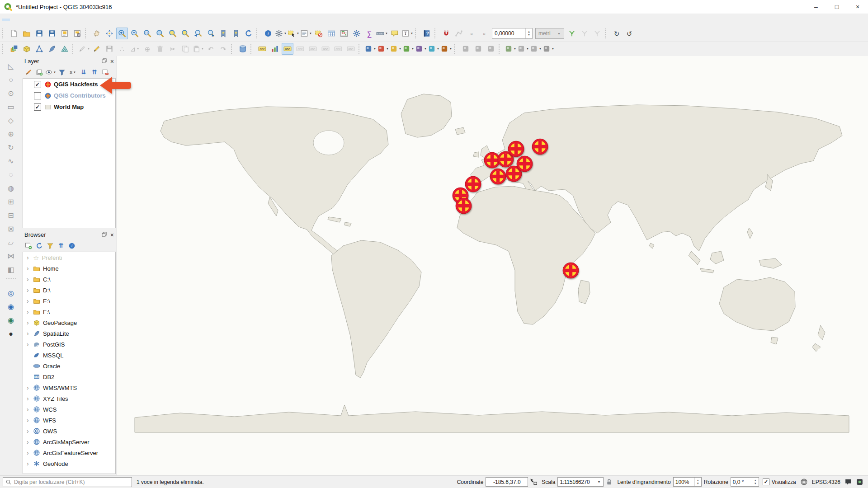 The image size is (868, 488). Describe the element at coordinates (609, 482) in the screenshot. I see `lock-scale-icon` at that location.